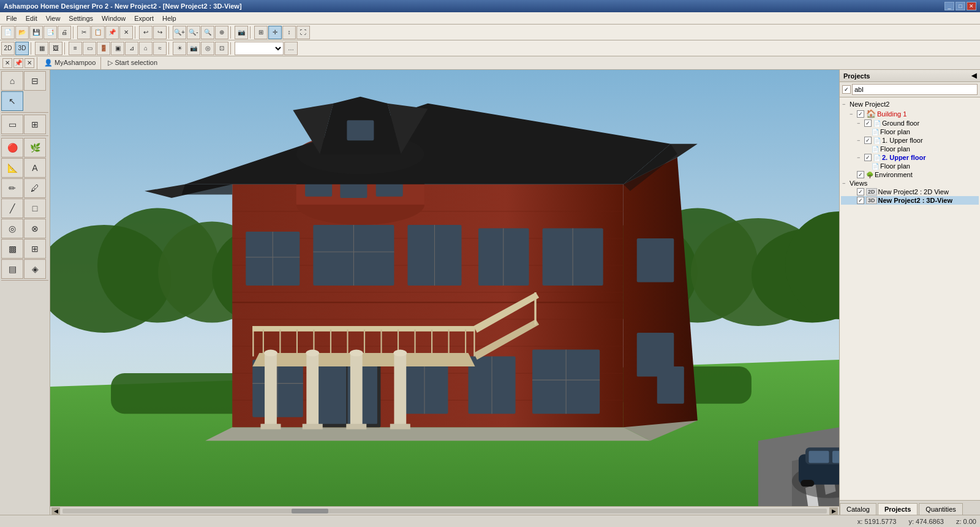 The width and height of the screenshot is (980, 527). What do you see at coordinates (861, 114) in the screenshot?
I see `check-building1: ✓` at bounding box center [861, 114].